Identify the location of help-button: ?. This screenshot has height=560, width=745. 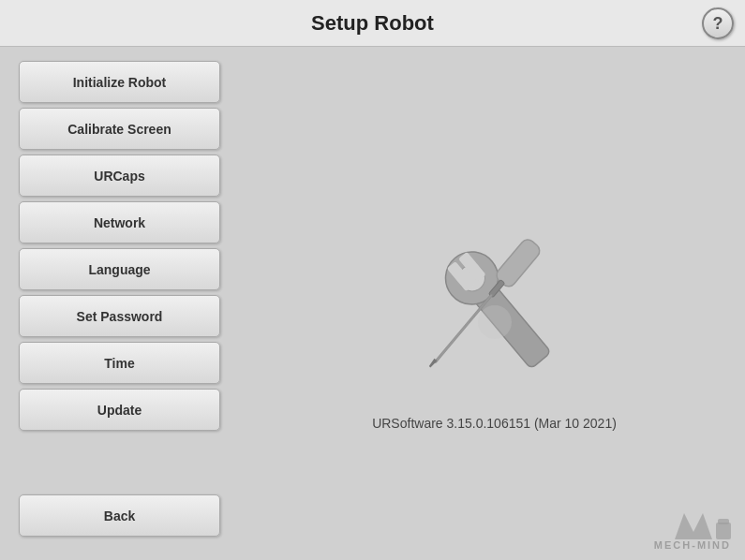
(718, 23).